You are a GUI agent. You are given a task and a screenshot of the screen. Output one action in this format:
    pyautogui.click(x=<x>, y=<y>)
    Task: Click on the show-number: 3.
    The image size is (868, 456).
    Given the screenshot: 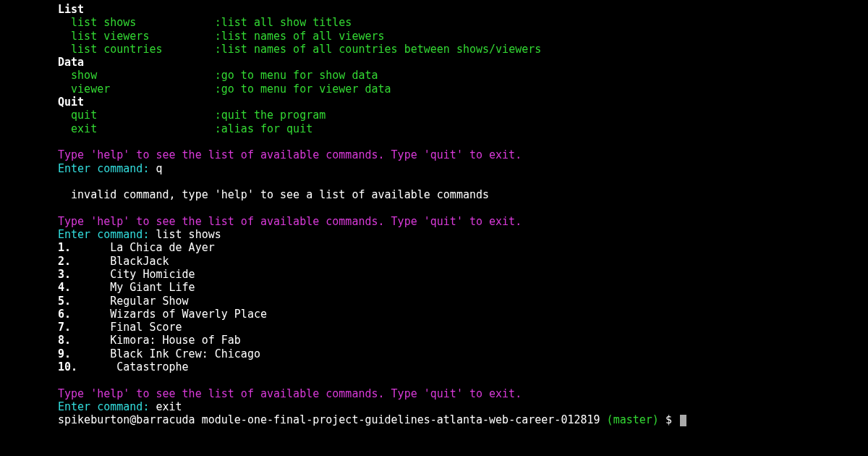 What is the action you would take?
    pyautogui.click(x=64, y=274)
    